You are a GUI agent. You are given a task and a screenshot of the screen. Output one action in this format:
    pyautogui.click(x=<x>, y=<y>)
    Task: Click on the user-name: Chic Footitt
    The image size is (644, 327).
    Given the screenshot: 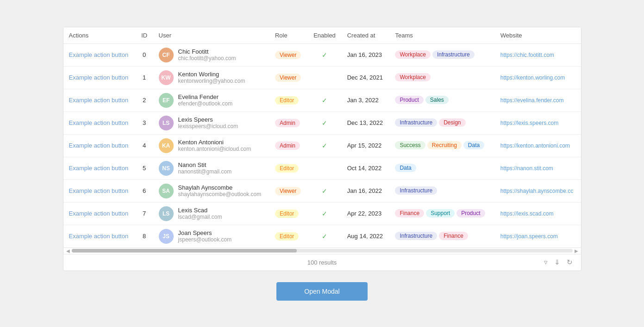 What is the action you would take?
    pyautogui.click(x=207, y=52)
    